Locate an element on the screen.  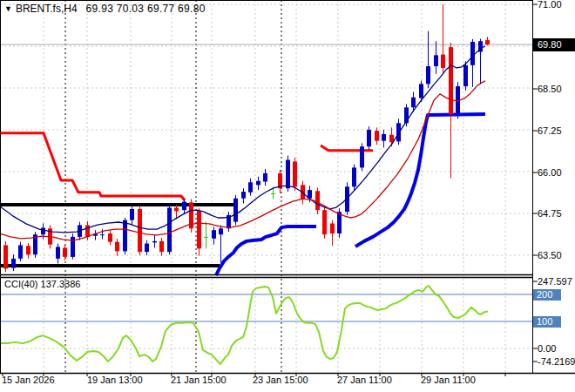
time-axis-label: 23 Jan 15:00 is located at coordinates (281, 380).